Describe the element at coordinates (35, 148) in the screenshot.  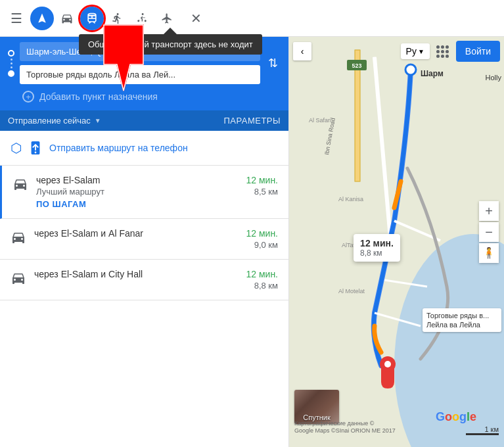
I see `send-phone-icon` at that location.